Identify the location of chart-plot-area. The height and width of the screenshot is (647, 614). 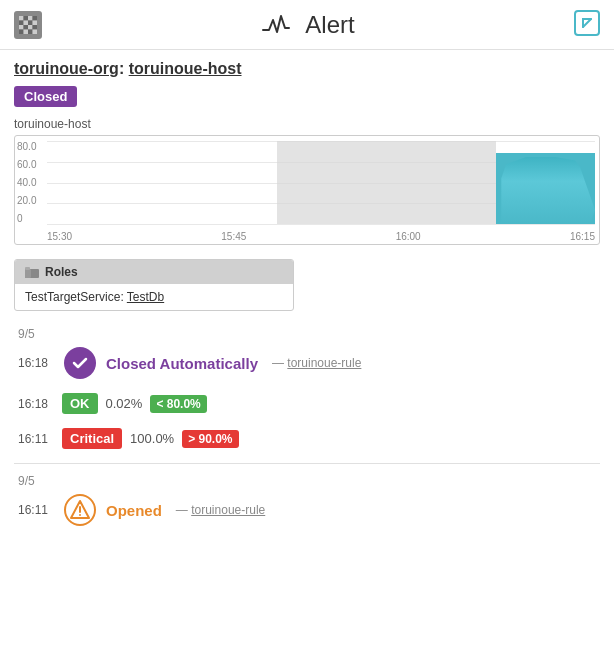
(321, 182).